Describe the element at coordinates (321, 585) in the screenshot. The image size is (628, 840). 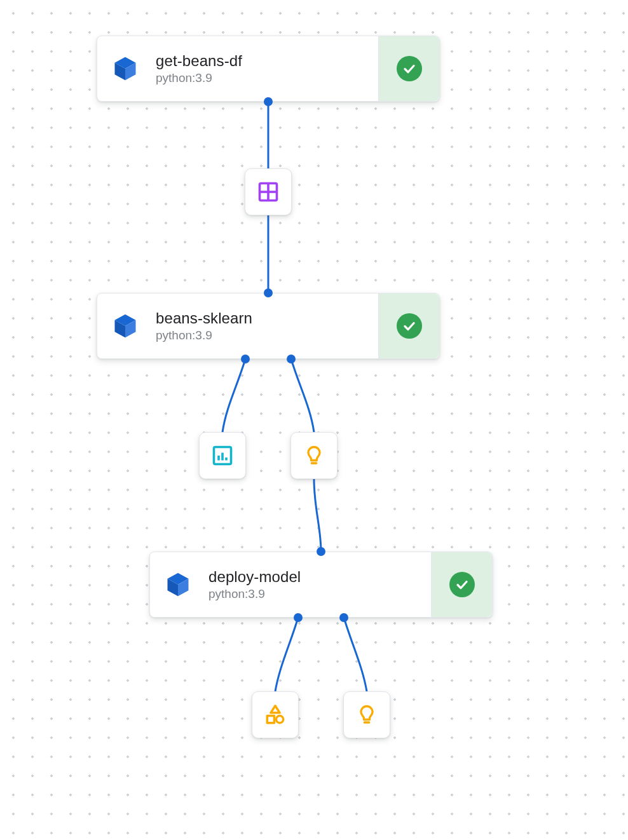
I see `pipeline-node-deploy-model: deploy-model python:3.9` at that location.